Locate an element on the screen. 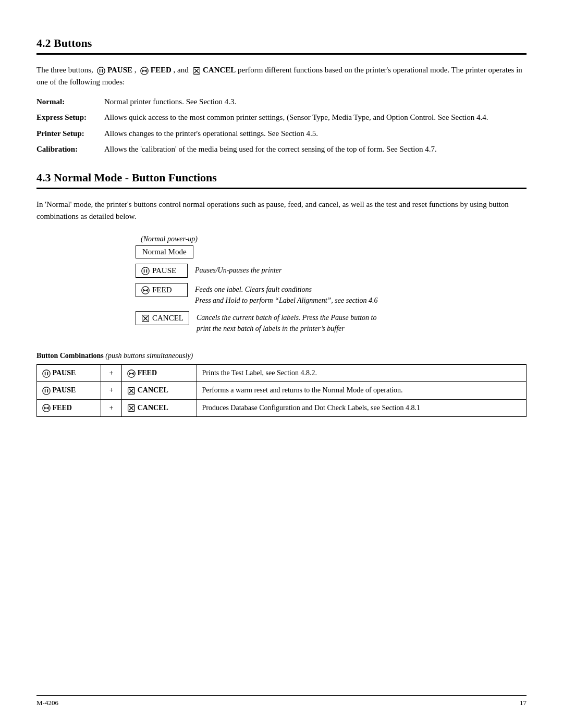  button-diagram: (Normal power-up) Normal Mode PAUSE Paus… is located at coordinates (282, 287).